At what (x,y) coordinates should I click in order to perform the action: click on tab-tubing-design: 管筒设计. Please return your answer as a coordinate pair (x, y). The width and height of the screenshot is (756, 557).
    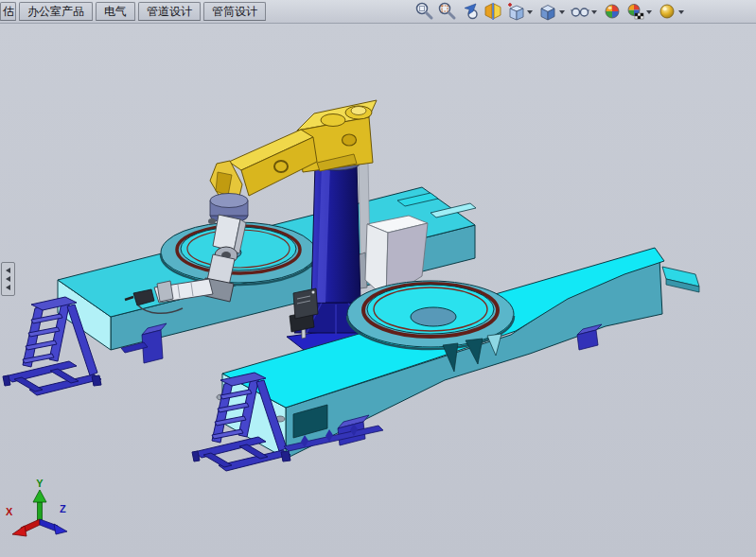
    Looking at the image, I should click on (235, 11).